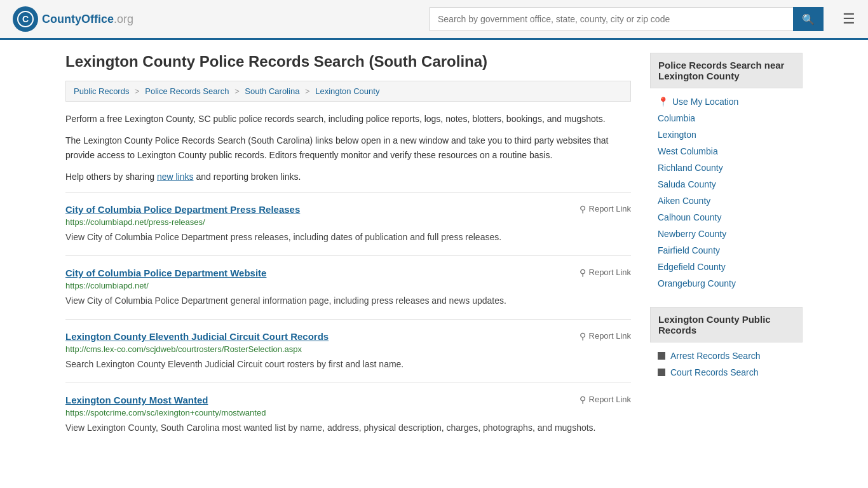 Image resolution: width=868 pixels, height=488 pixels. What do you see at coordinates (348, 413) in the screenshot?
I see `result-url: https://spotcrime.com/sc/lexington+count…` at bounding box center [348, 413].